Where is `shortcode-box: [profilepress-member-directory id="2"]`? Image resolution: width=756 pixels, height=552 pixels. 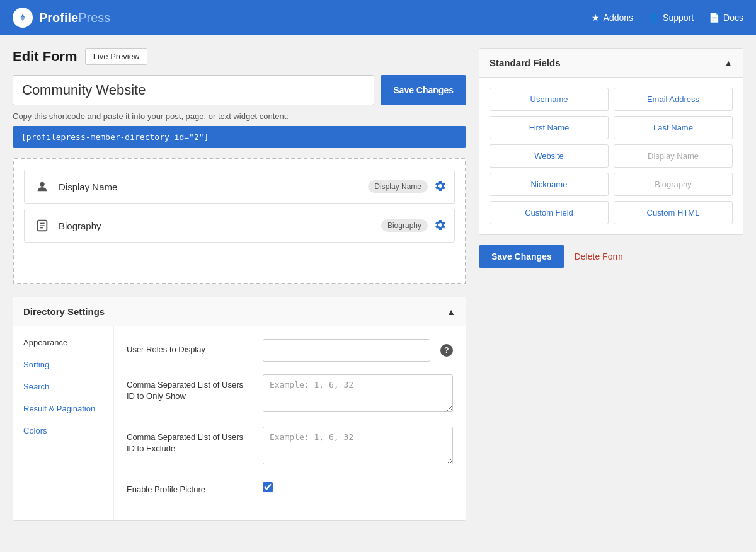
shortcode-box: [profilepress-member-directory id="2"] is located at coordinates (239, 137).